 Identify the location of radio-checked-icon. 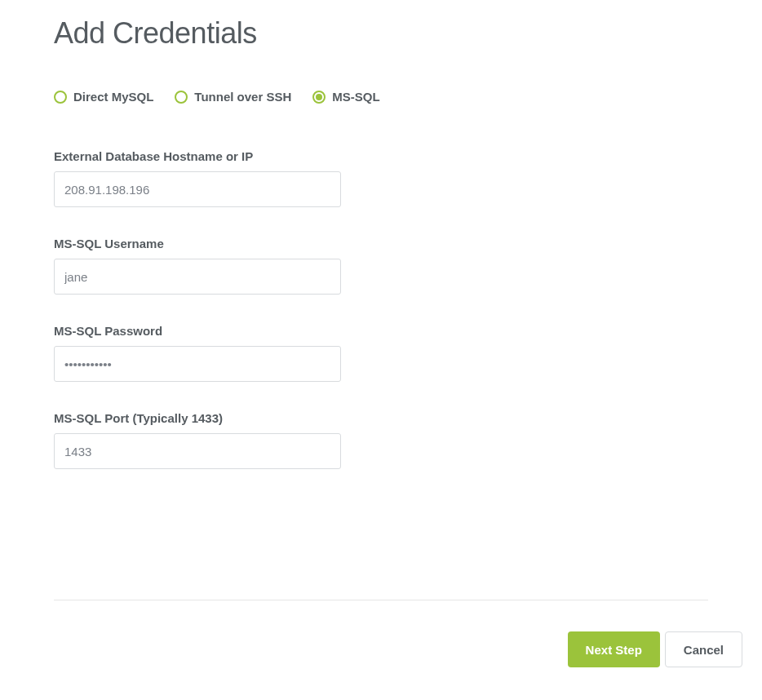
(319, 97).